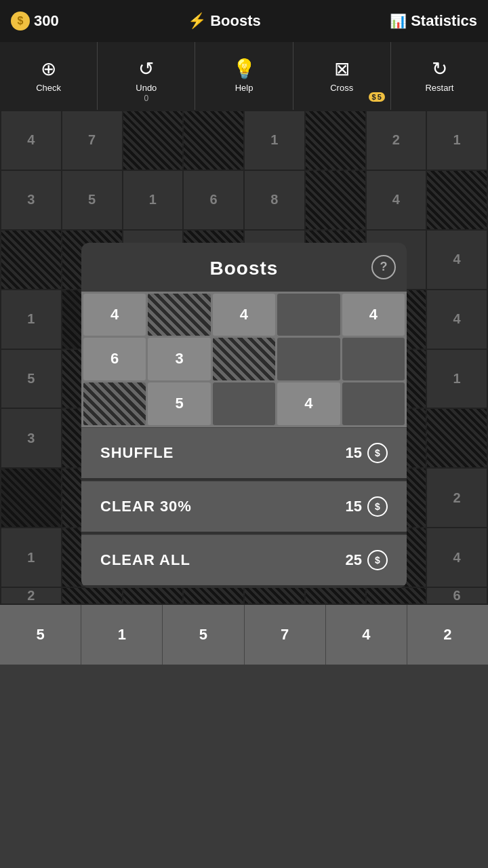 Image resolution: width=488 pixels, height=868 pixels. Describe the element at coordinates (35, 21) in the screenshot. I see `coin-balance: $ 300` at that location.